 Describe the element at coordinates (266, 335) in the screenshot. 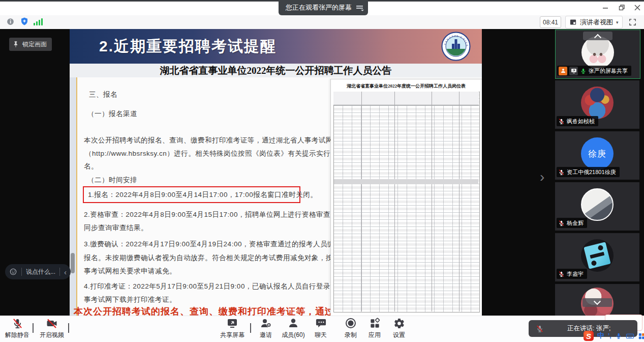

I see `invite-label: 邀请` at that location.